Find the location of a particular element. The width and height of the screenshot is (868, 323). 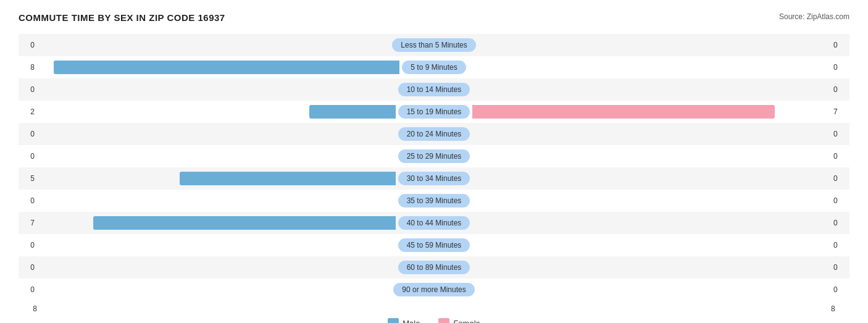

male-value: 2 is located at coordinates (28, 112).